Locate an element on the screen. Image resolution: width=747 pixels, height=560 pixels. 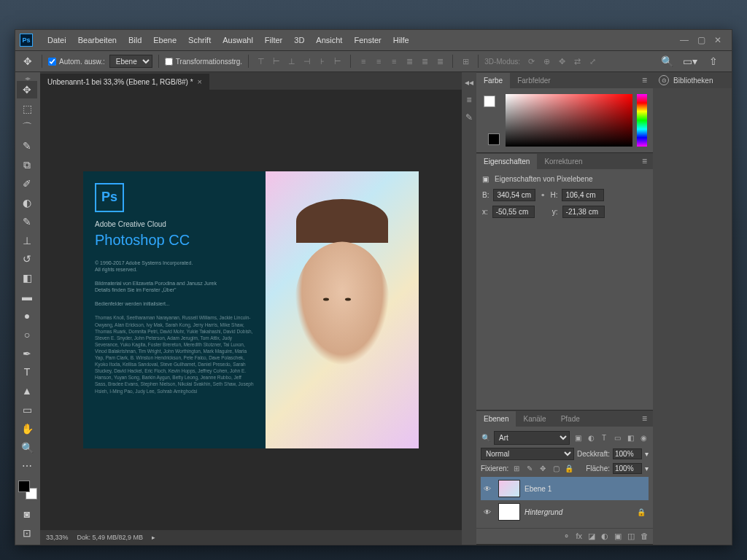
workspace-icon: ▭▾ is located at coordinates (690, 61).